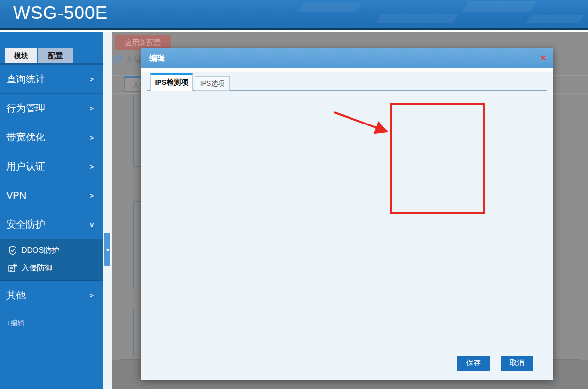 Image resolution: width=588 pixels, height=389 pixels. Describe the element at coordinates (26, 167) in the screenshot. I see `menu-item-label: 用户认证` at that location.